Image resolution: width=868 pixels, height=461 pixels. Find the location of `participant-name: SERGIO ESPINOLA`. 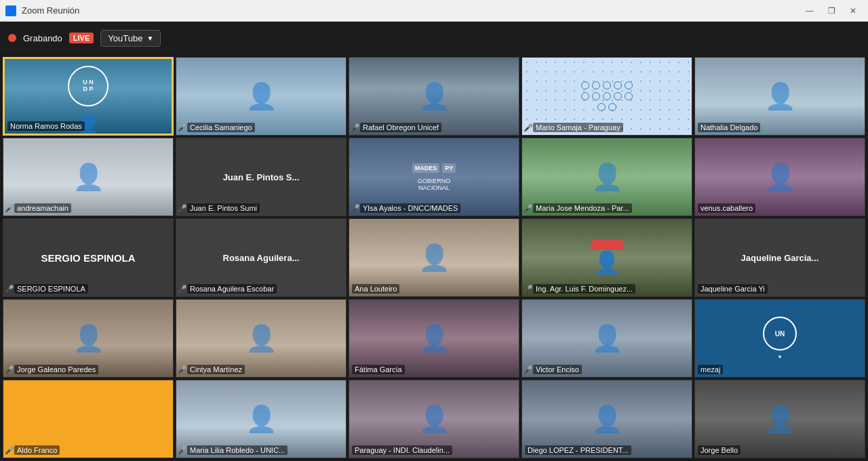

participant-name: SERGIO ESPINOLA is located at coordinates (52, 289).